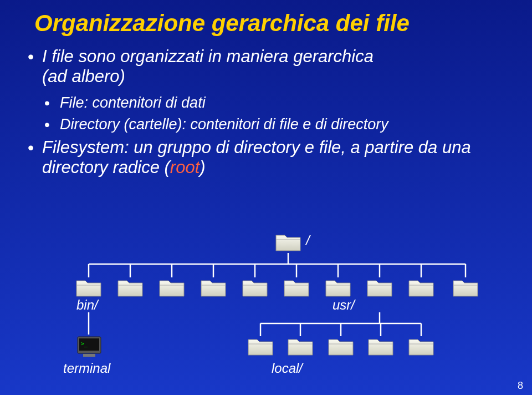 The image size is (532, 395). Describe the element at coordinates (288, 103) in the screenshot. I see `bullet-item-2: File: contenitori di dati` at that location.